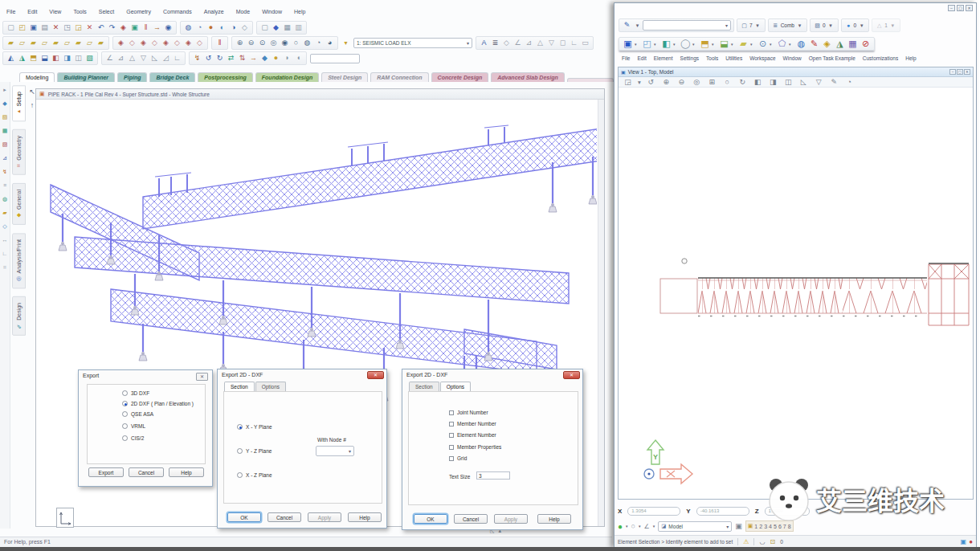  Describe the element at coordinates (834, 82) in the screenshot. I see `markup-icon: ✎` at that location.